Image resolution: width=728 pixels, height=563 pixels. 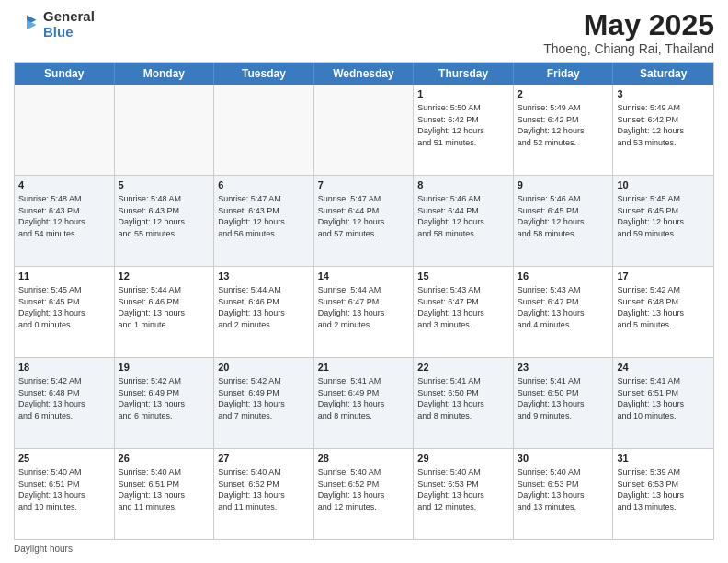 What do you see at coordinates (463, 130) in the screenshot?
I see `calendar-cell-day-1: 1Sunrise: 5:50 AM Sunset: 6:42 PM Daylig…` at bounding box center [463, 130].